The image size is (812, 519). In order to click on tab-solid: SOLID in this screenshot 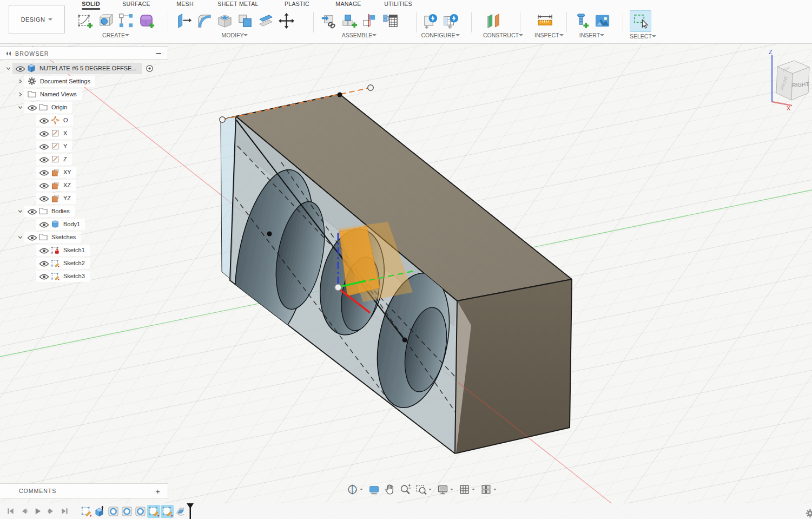, I will do `click(91, 5)`.